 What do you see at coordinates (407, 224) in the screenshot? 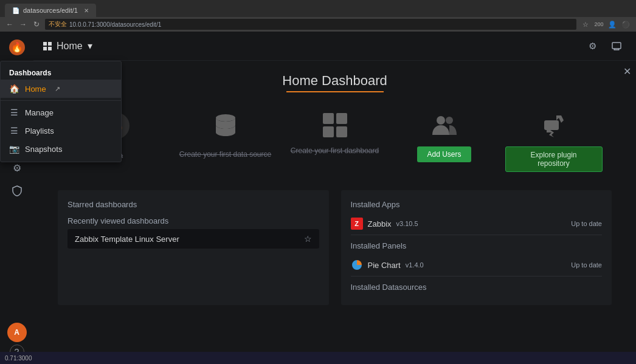
I see `zabbix-version: v3.10.5` at bounding box center [407, 224].